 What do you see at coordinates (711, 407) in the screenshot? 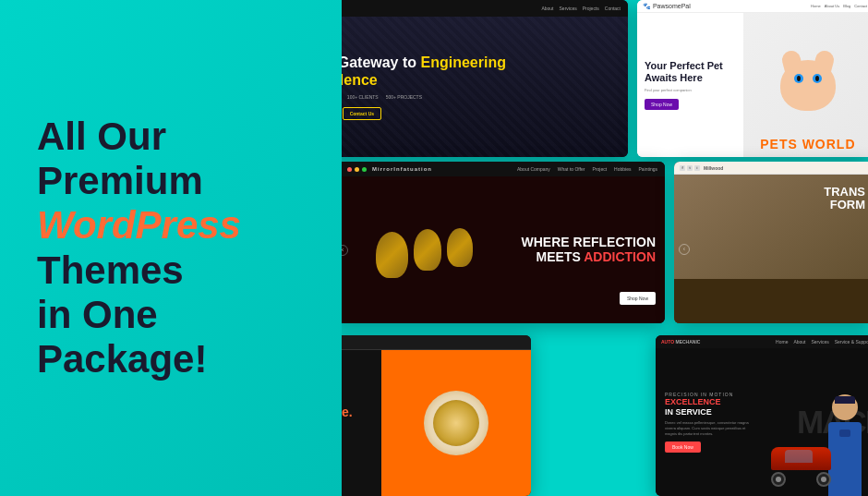
I see `auto-title: EXCELLENCE IN SERVICE` at bounding box center [711, 407].